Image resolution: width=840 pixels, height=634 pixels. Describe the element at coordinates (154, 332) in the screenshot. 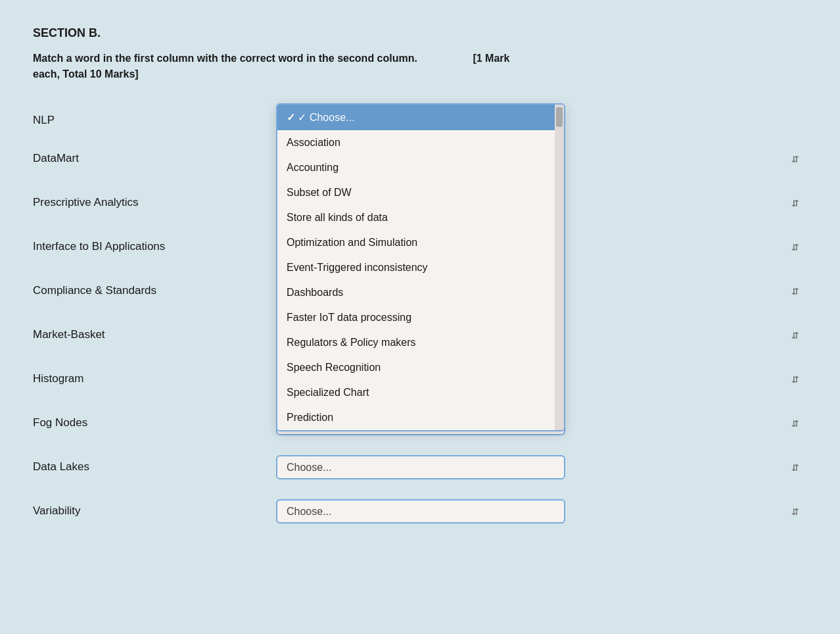

I see `term-label: Market-Basket` at that location.